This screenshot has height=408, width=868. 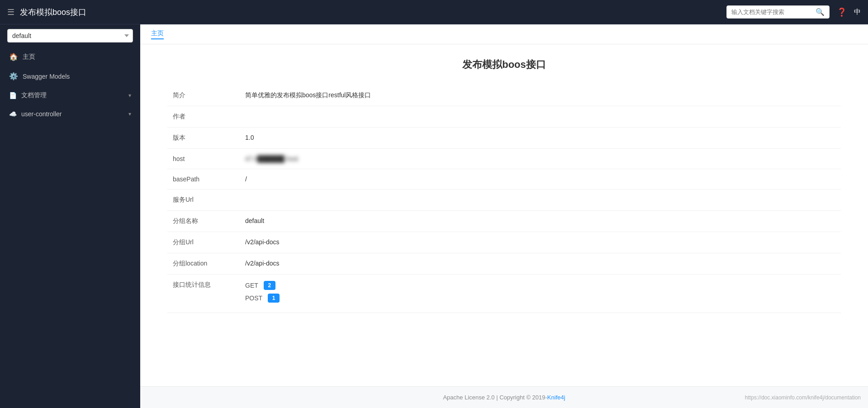 What do you see at coordinates (204, 200) in the screenshot?
I see `field-label-service-url: 服务Url` at bounding box center [204, 200].